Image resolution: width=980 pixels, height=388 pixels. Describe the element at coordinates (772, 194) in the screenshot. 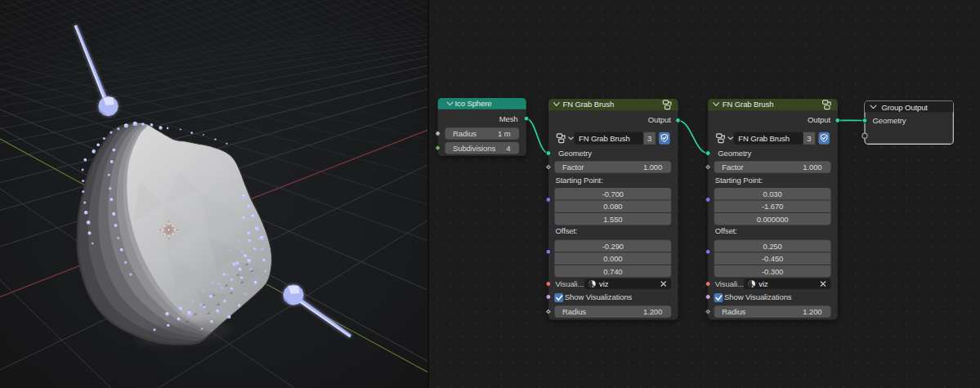

I see `svg-text: 0.030` at that location.